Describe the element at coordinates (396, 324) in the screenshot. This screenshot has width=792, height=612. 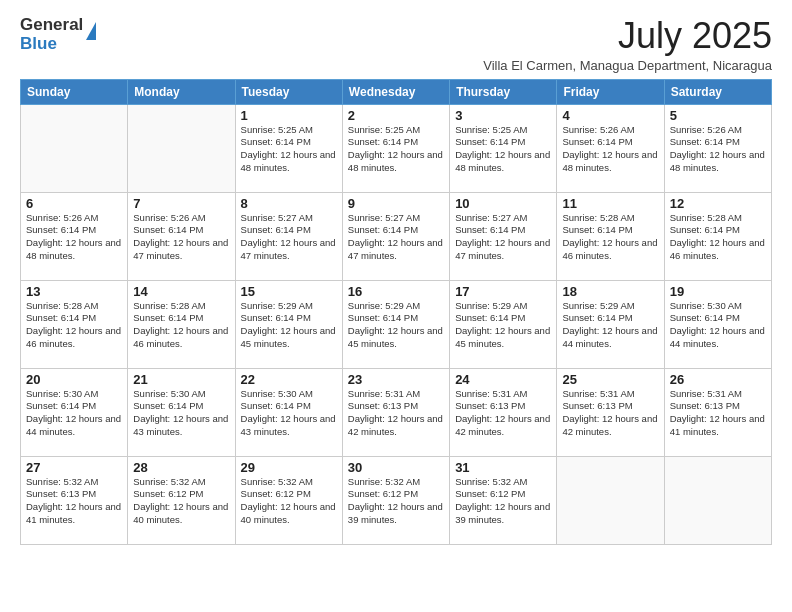
I see `calendar-week-3: 13Sunrise: 5:28 AM Sunset: 6:14 PM Dayli…` at that location.